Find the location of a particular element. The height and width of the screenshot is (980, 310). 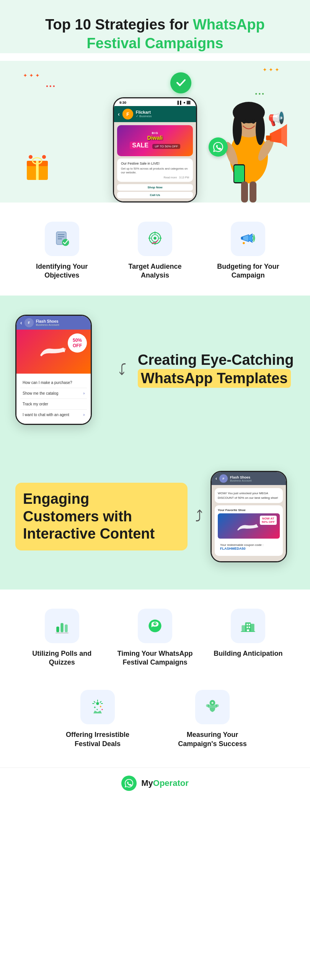

flash-header: ‹ F Flash Shoes Business Account is located at coordinates (54, 323).